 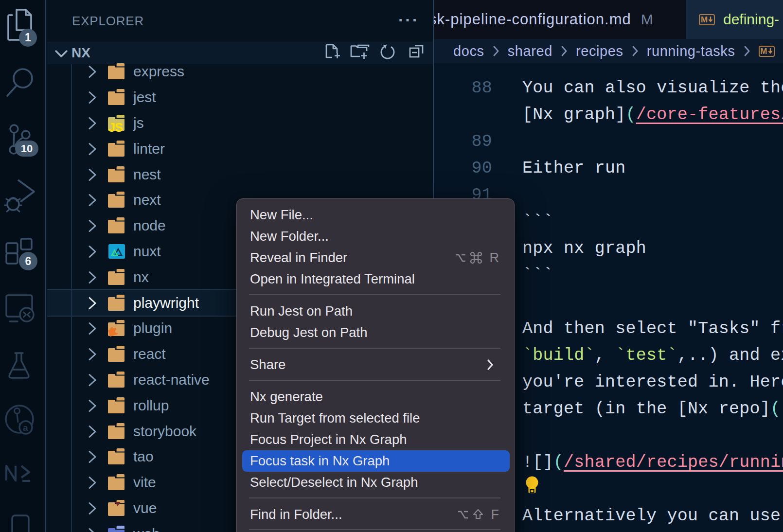 I want to click on svg-text: a, so click(x=25, y=428).